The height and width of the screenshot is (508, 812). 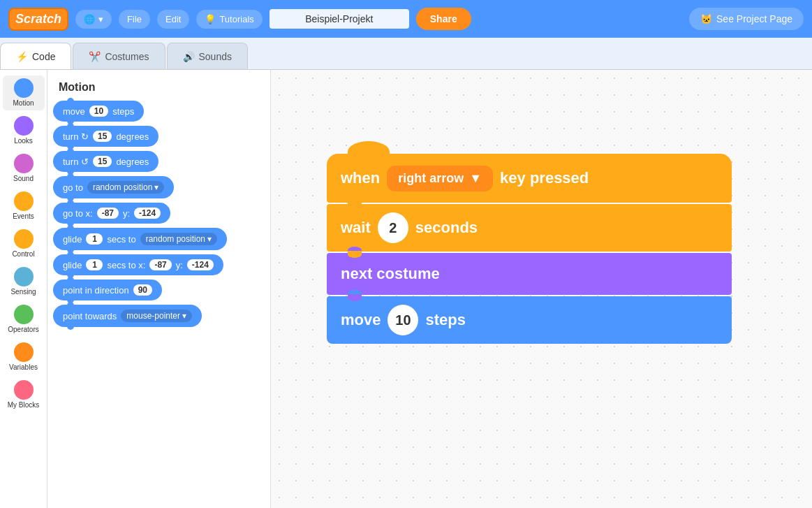 What do you see at coordinates (127, 316) in the screenshot?
I see `block-point-towards: point towards mouse-pointer ▾` at bounding box center [127, 316].